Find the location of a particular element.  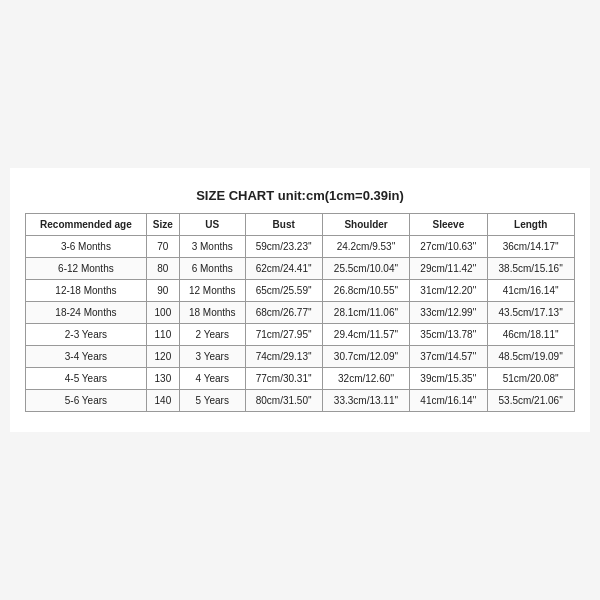

table-row: 18-24 Months10018 Months68cm/26.77''28.1… is located at coordinates (300, 313).